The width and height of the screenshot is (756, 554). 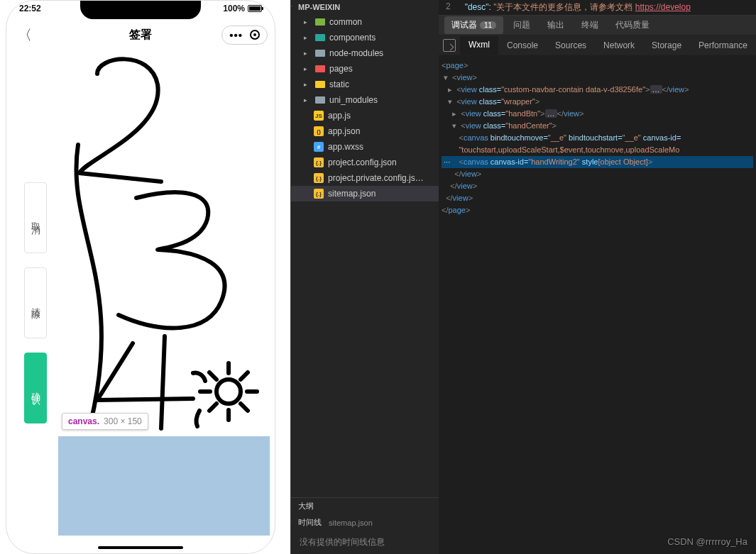 What do you see at coordinates (723, 45) in the screenshot?
I see `tab-performance: Performance` at bounding box center [723, 45].